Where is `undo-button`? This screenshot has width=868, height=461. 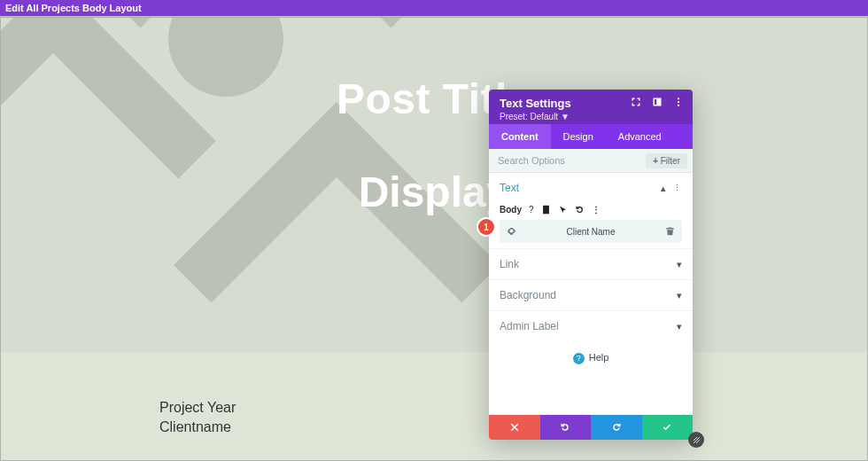 undo-button is located at coordinates (566, 427).